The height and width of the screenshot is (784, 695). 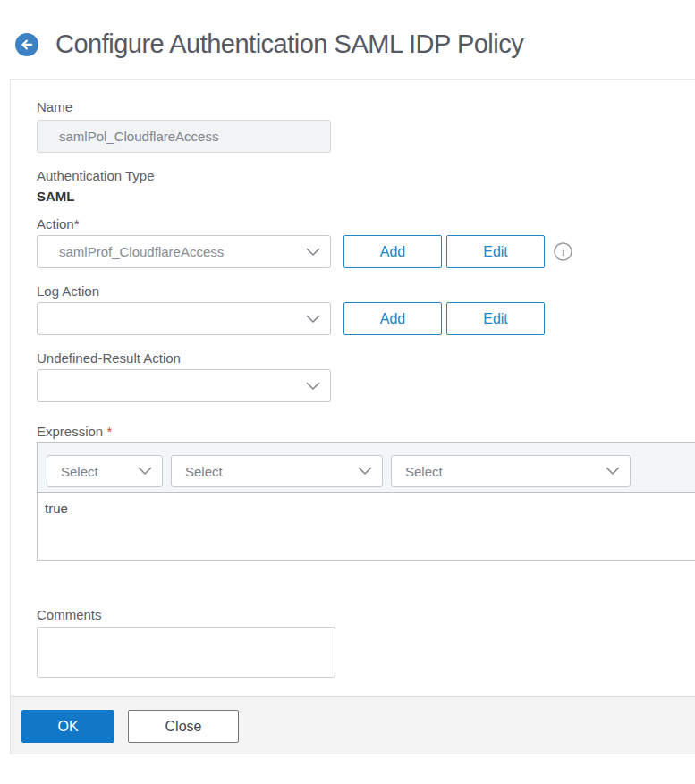 I want to click on expression-input: true, so click(x=367, y=526).